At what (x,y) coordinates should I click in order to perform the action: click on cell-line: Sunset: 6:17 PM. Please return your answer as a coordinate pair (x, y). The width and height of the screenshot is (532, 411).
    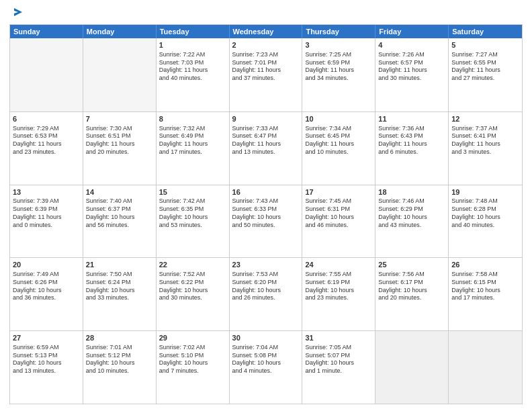
    Looking at the image, I should click on (412, 283).